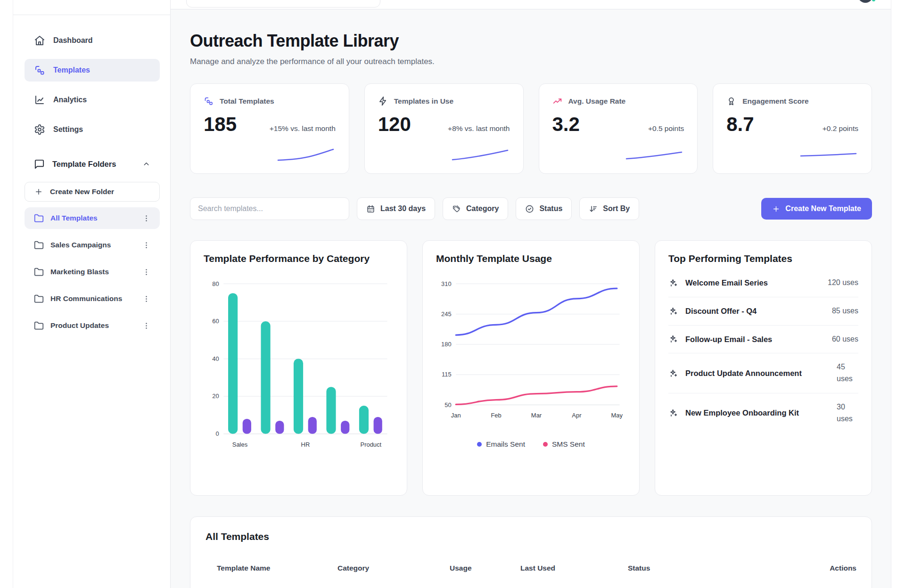 The height and width of the screenshot is (588, 905). Describe the element at coordinates (92, 164) in the screenshot. I see `folders-section-header: Template Folders` at that location.